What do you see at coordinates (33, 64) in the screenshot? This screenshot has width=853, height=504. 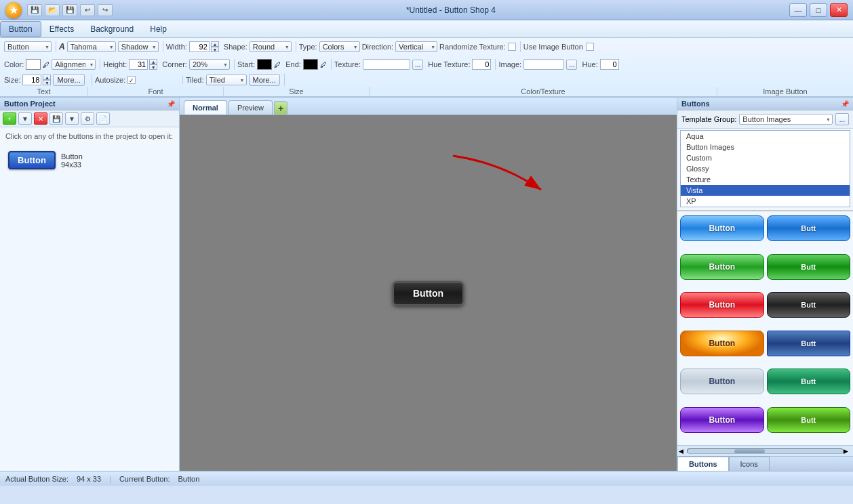 I see `color-swatch` at bounding box center [33, 64].